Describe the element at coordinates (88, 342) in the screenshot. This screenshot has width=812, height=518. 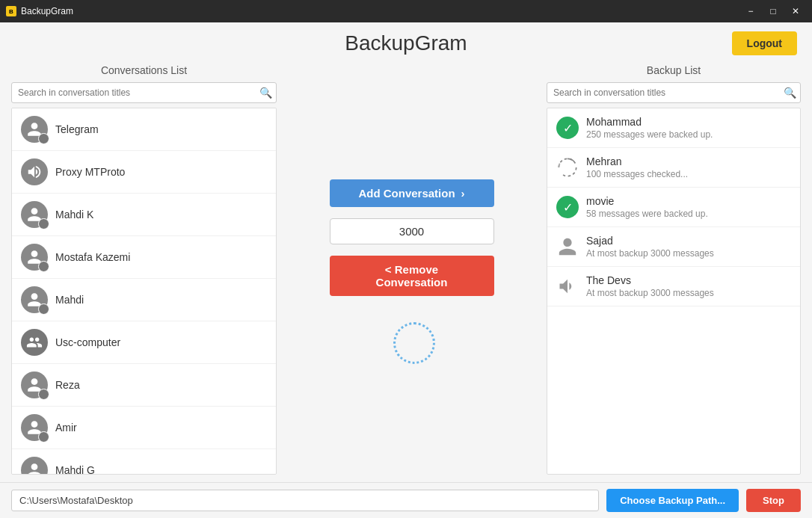
I see `conversation-name: Usc-computer` at that location.